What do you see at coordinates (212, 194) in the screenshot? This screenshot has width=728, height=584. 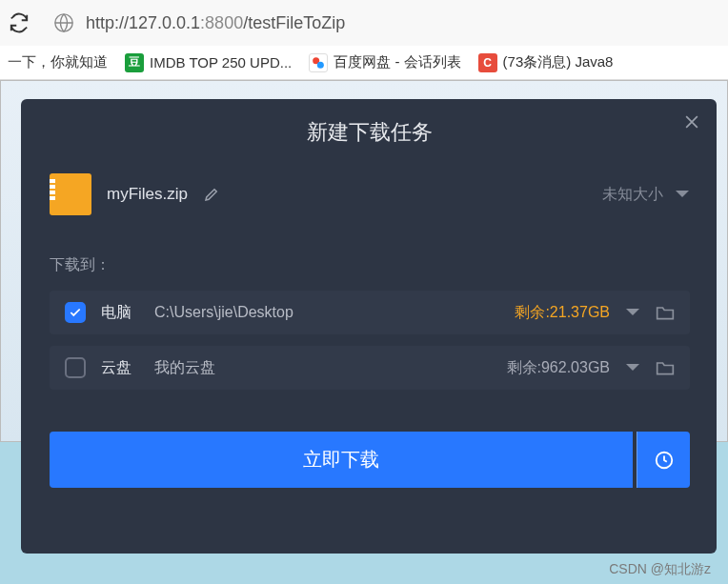 I see `edit-icon` at bounding box center [212, 194].